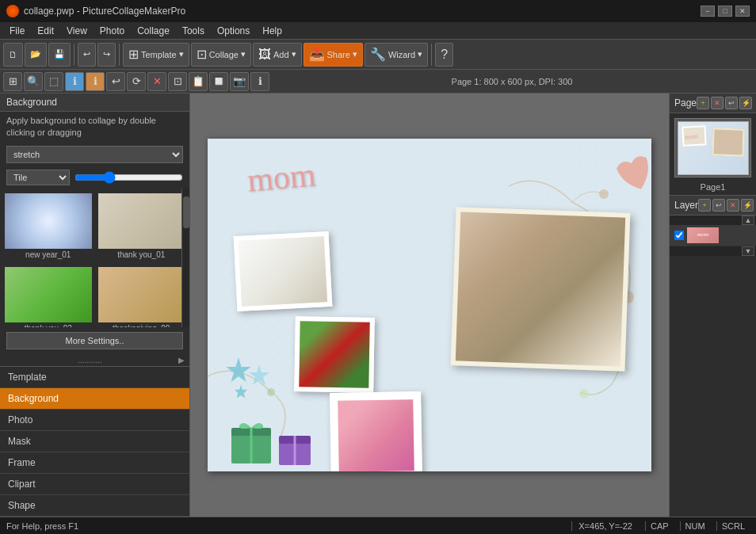  Describe the element at coordinates (277, 55) in the screenshot. I see `add-button: 🖼 Add ▾` at that location.